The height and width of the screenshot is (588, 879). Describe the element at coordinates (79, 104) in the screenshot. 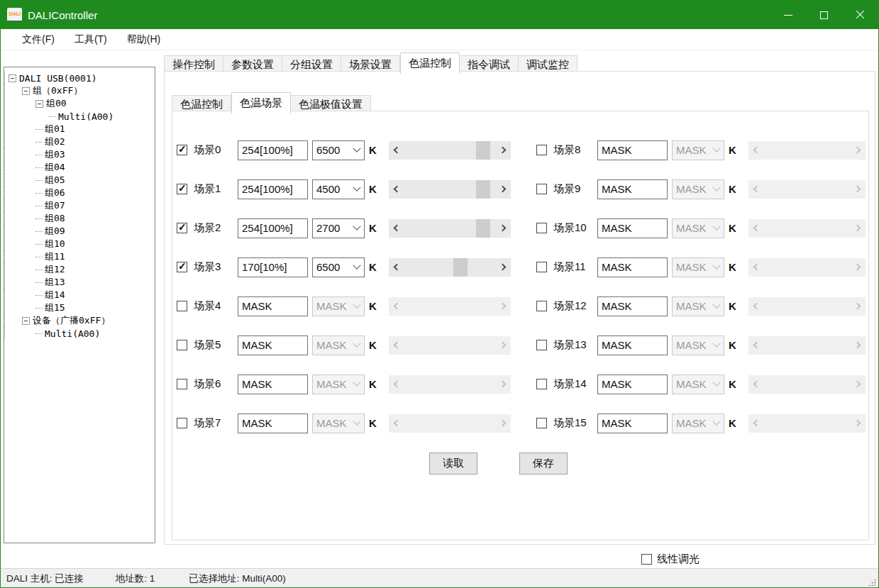

I see `tree-node: 组00` at that location.